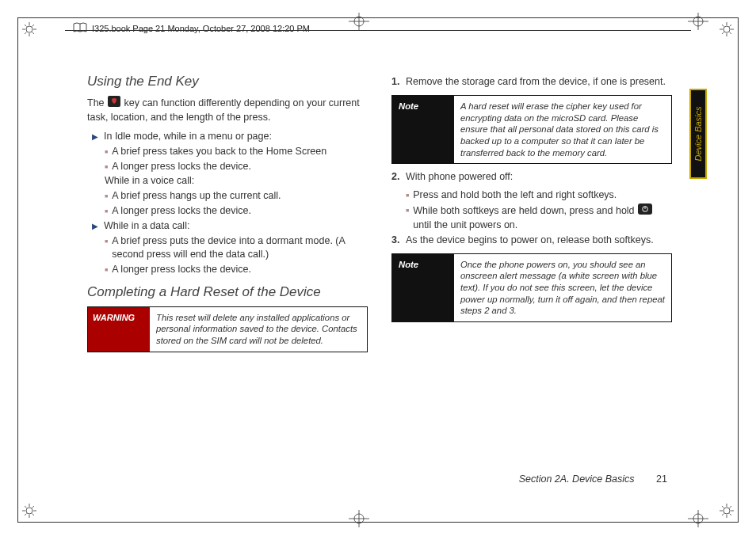 The height and width of the screenshot is (540, 756). What do you see at coordinates (230, 226) in the screenshot?
I see `bullet-data: ▶While in a data call:` at bounding box center [230, 226].